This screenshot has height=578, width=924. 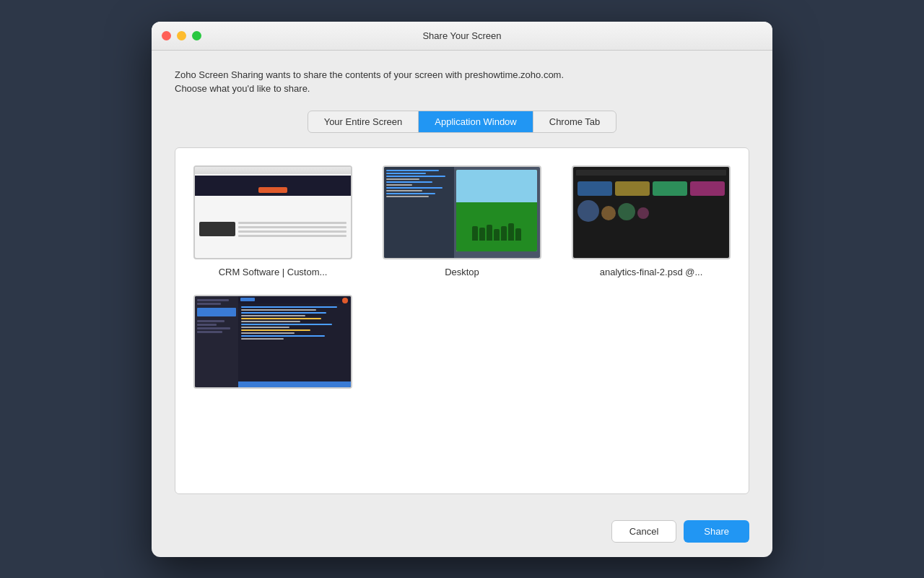 What do you see at coordinates (295, 384) in the screenshot?
I see `code-bottom-bar` at bounding box center [295, 384].